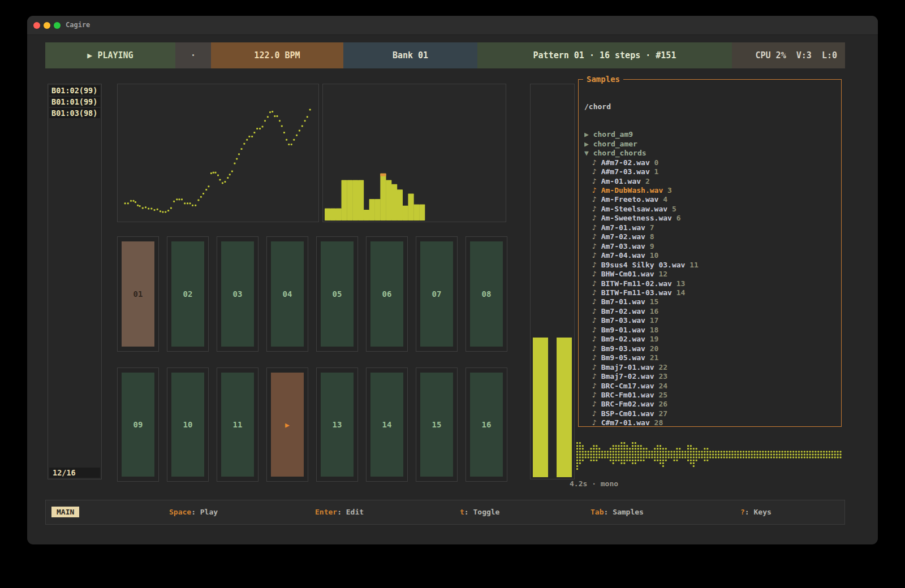 The height and width of the screenshot is (588, 905). I want to click on sample-file-4: ♪ Am-Freeto.wav 4, so click(712, 200).